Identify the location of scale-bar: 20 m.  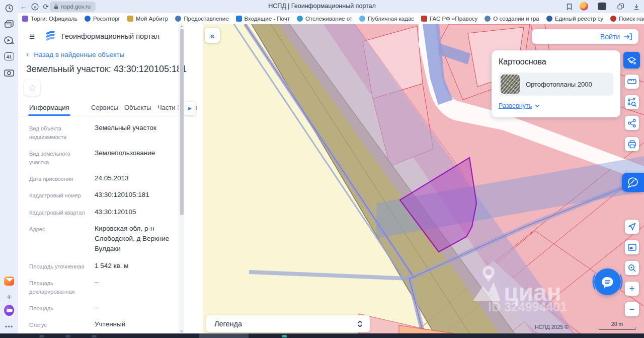
(617, 325).